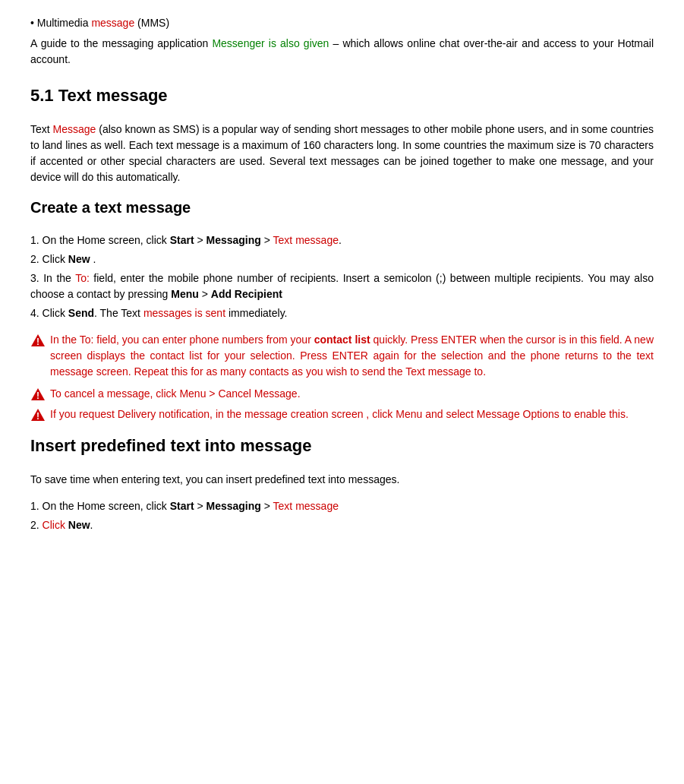 The height and width of the screenshot is (784, 684). What do you see at coordinates (342, 277) in the screenshot?
I see `steps-container: 1. On the Home screen, click Start > Mes…` at bounding box center [342, 277].